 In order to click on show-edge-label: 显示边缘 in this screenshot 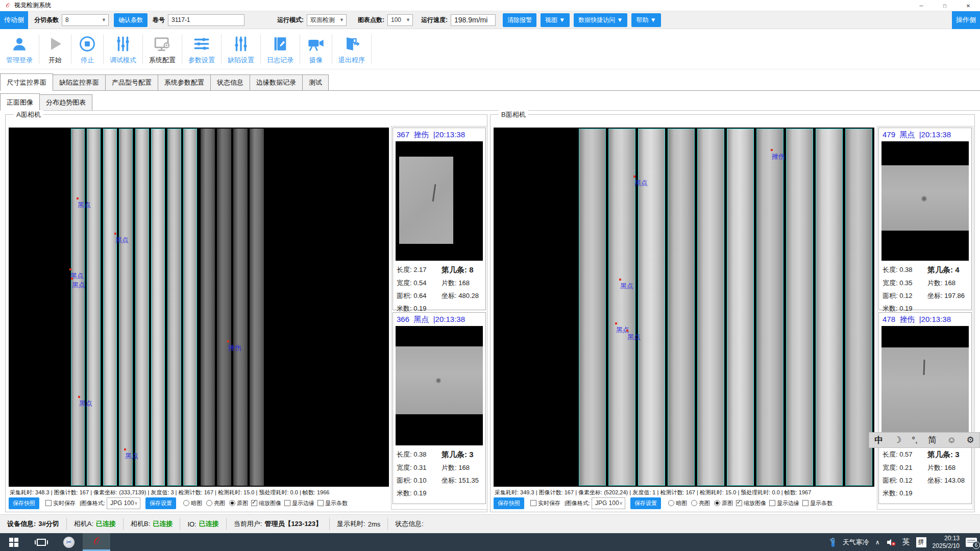, I will do `click(788, 503)`.